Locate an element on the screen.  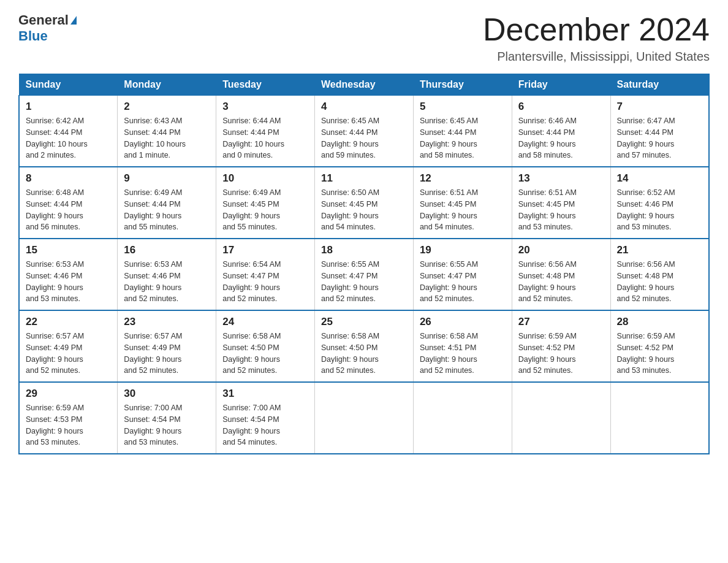
header-tuesday: Tuesday is located at coordinates (266, 85).